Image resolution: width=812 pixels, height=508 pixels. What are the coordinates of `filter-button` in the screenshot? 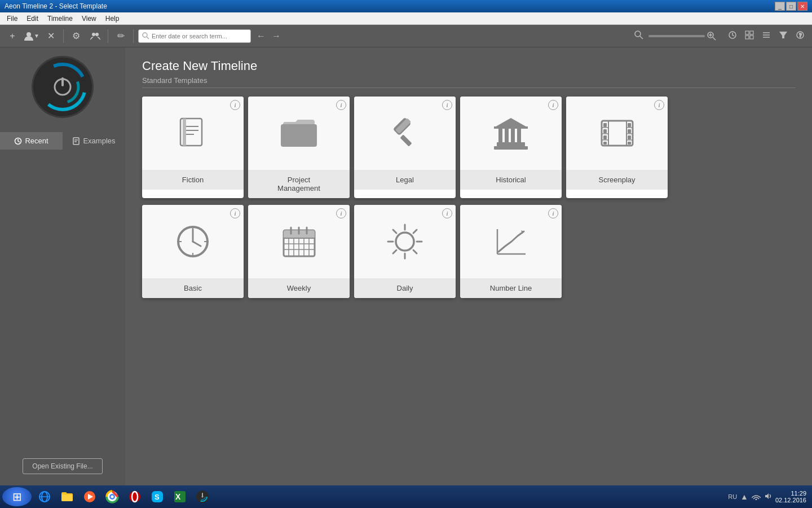 It's located at (783, 36).